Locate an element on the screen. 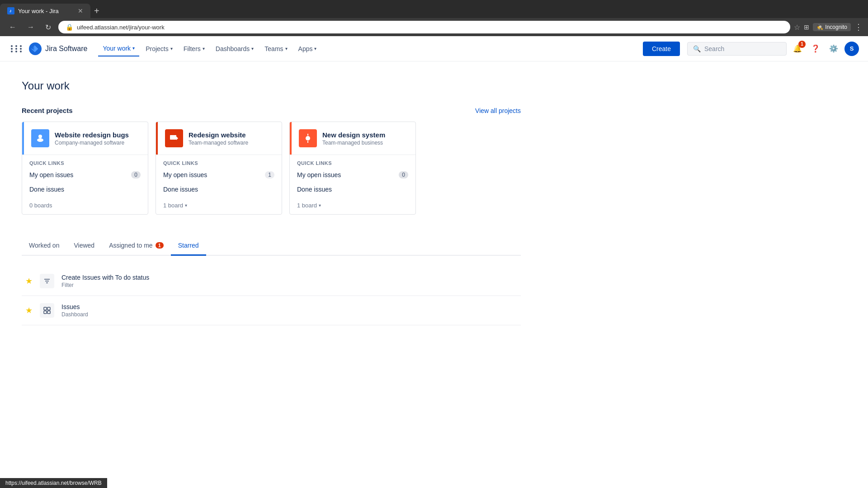  project-card-header: Redesign website Team-managed software is located at coordinates (219, 138).